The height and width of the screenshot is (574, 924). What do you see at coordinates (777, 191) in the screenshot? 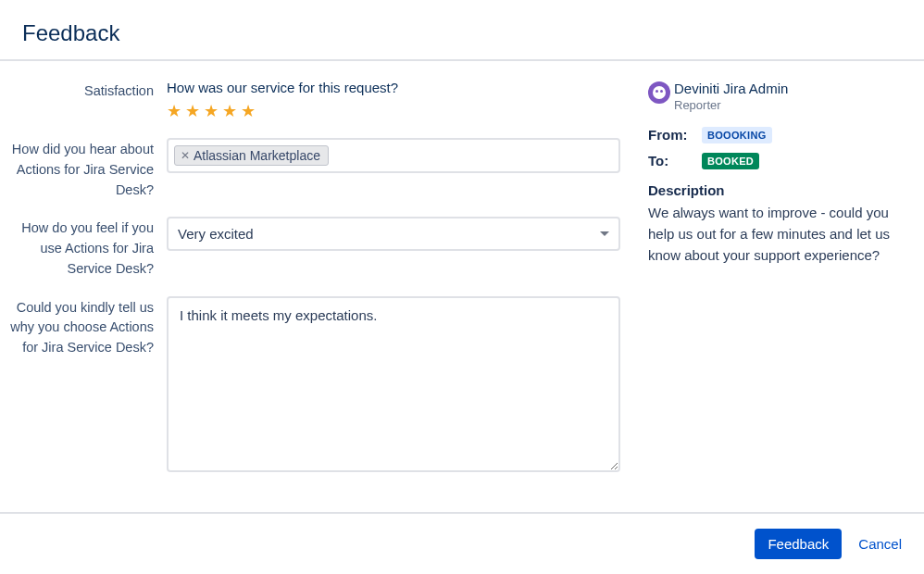
I see `description-heading: Description` at bounding box center [777, 191].